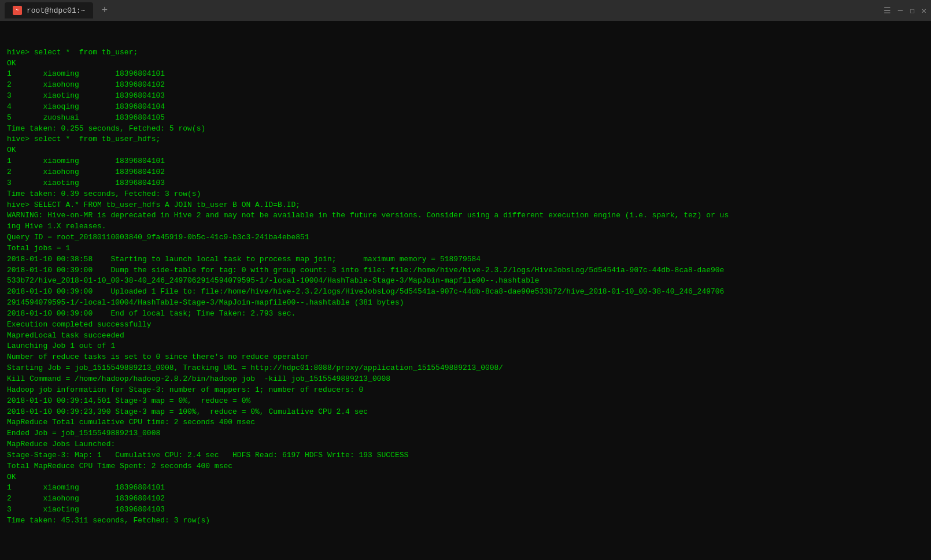 Image resolution: width=931 pixels, height=560 pixels. What do you see at coordinates (17, 10) in the screenshot?
I see `tab-icon: ~` at bounding box center [17, 10].